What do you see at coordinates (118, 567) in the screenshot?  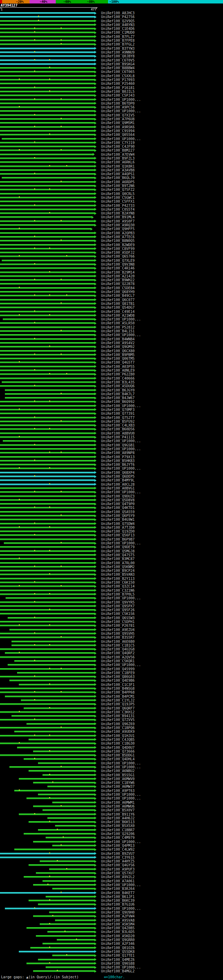 I see `hit-label: UniRef100_Q5KNM2` at bounding box center [118, 567].